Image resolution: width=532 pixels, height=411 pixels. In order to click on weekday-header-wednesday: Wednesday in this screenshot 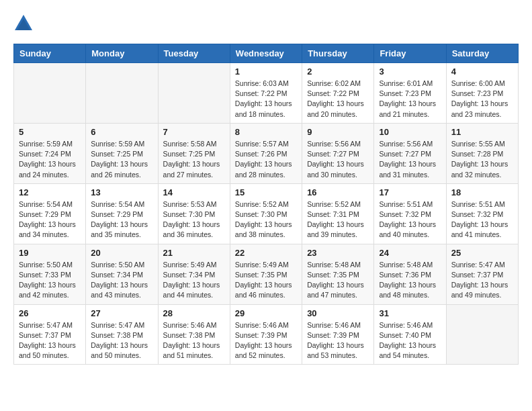, I will do `click(266, 54)`.